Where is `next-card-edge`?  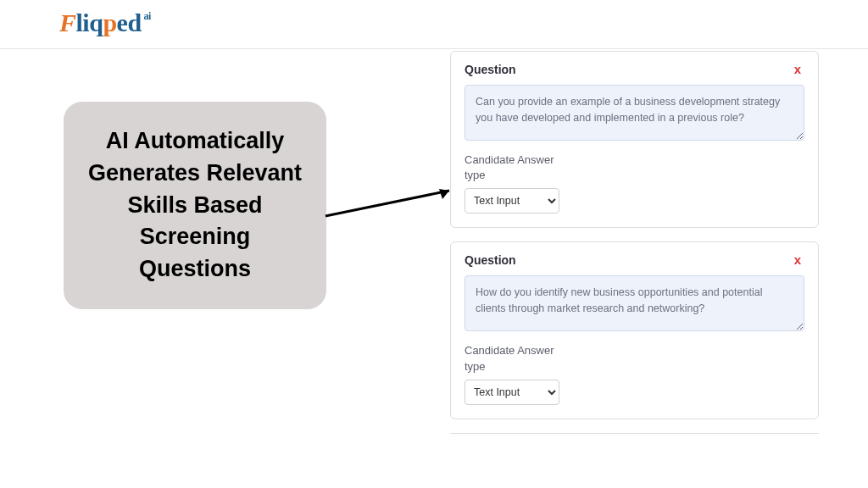 next-card-edge is located at coordinates (634, 434).